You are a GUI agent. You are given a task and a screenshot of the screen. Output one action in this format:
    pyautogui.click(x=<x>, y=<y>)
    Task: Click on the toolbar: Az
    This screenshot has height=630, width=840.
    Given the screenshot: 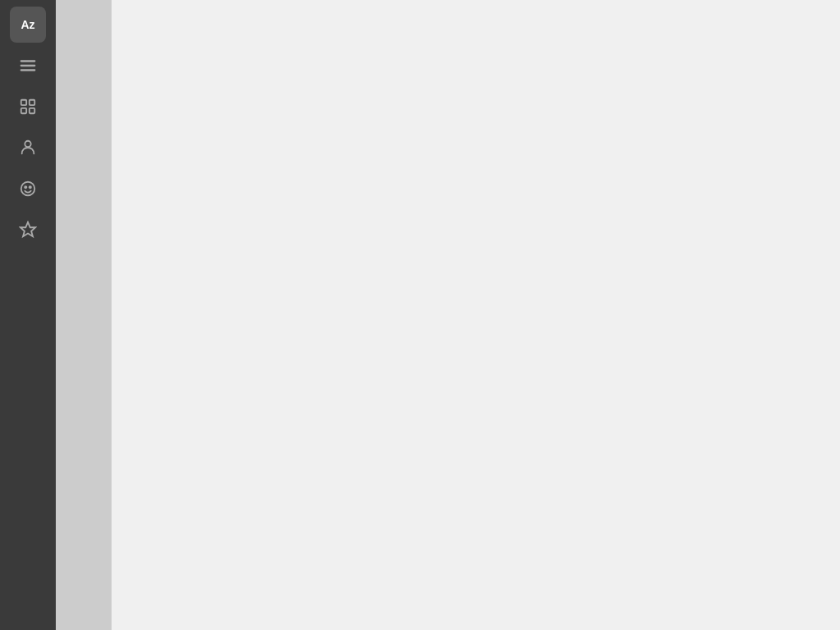 What is the action you would take?
    pyautogui.click(x=28, y=315)
    